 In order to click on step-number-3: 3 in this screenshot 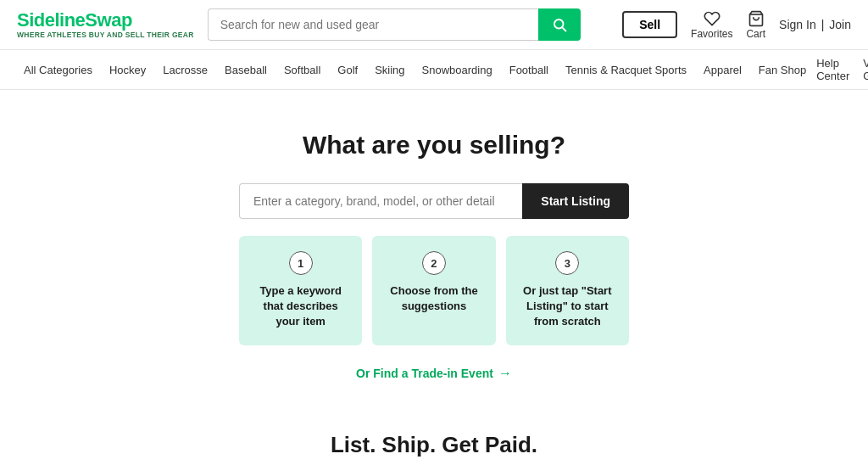, I will do `click(567, 263)`.